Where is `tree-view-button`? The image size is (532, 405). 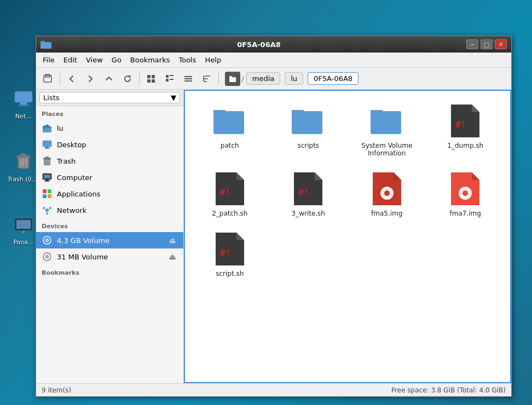
tree-view-button is located at coordinates (207, 79).